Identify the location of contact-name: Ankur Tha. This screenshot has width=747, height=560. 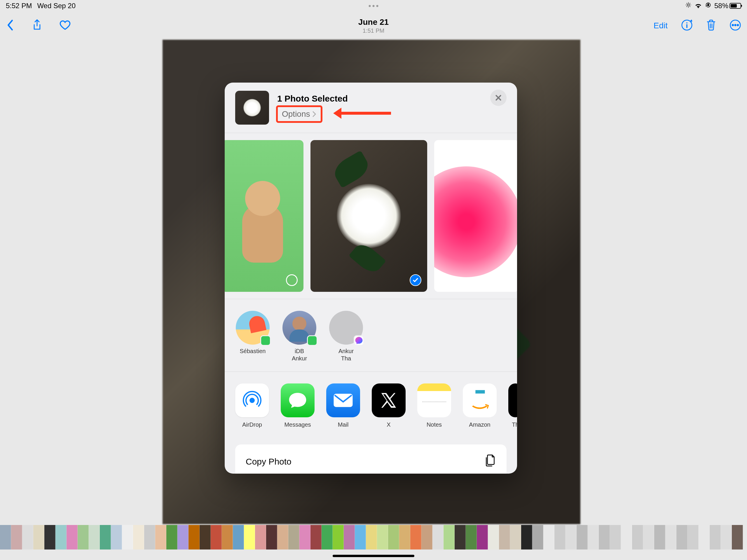
(346, 355).